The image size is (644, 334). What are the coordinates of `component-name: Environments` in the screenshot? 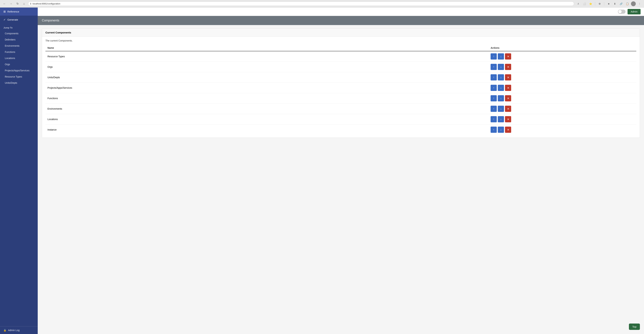 It's located at (267, 109).